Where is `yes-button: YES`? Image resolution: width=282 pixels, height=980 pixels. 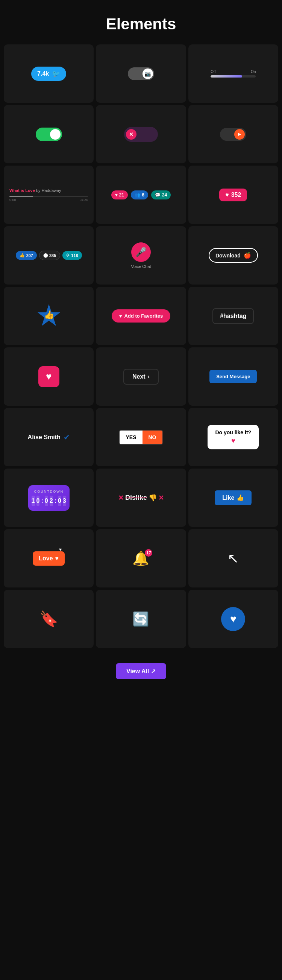
yes-button: YES is located at coordinates (131, 438).